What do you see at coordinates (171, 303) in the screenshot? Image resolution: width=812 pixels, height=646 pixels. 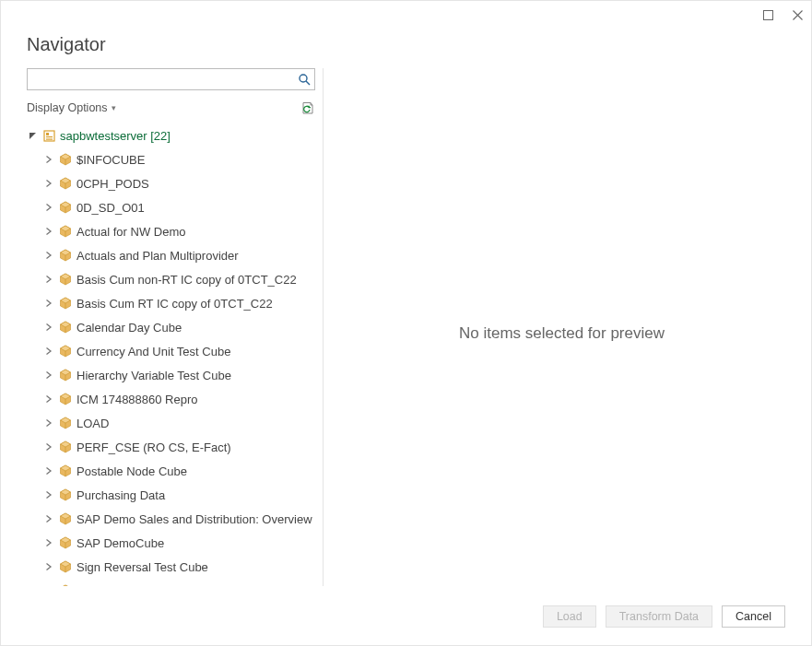 I see `tree-item: Basis Cum RT IC copy of 0TCT_C22` at bounding box center [171, 303].